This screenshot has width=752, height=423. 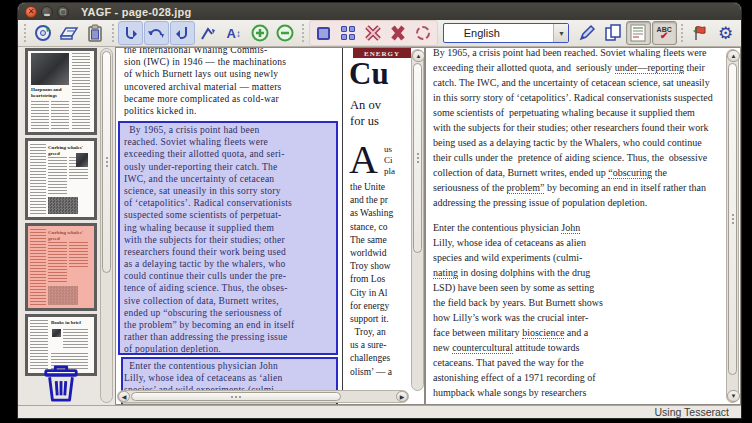 I want to click on flag-icon, so click(x=700, y=33).